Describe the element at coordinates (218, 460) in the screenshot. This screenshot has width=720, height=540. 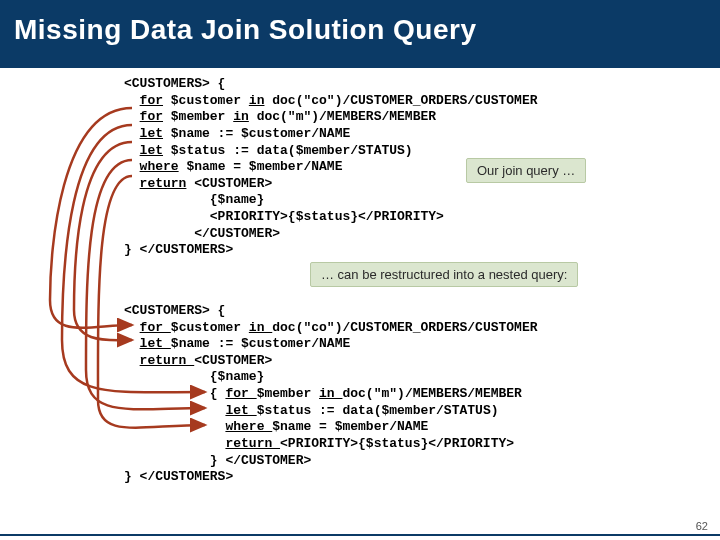
I see `t: } </CUSTOMER>` at that location.